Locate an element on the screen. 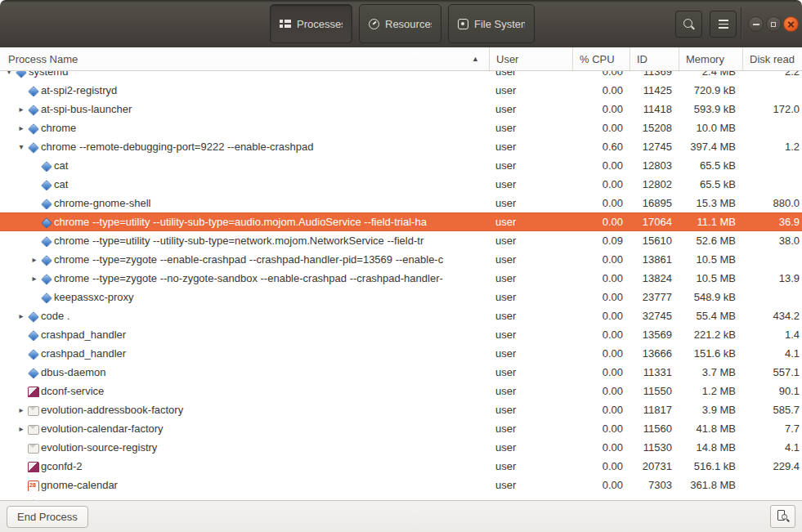 The width and height of the screenshot is (802, 532). table-row: ▸at-spi-bus-launcheruser0.0011418593.9 k… is located at coordinates (401, 110).